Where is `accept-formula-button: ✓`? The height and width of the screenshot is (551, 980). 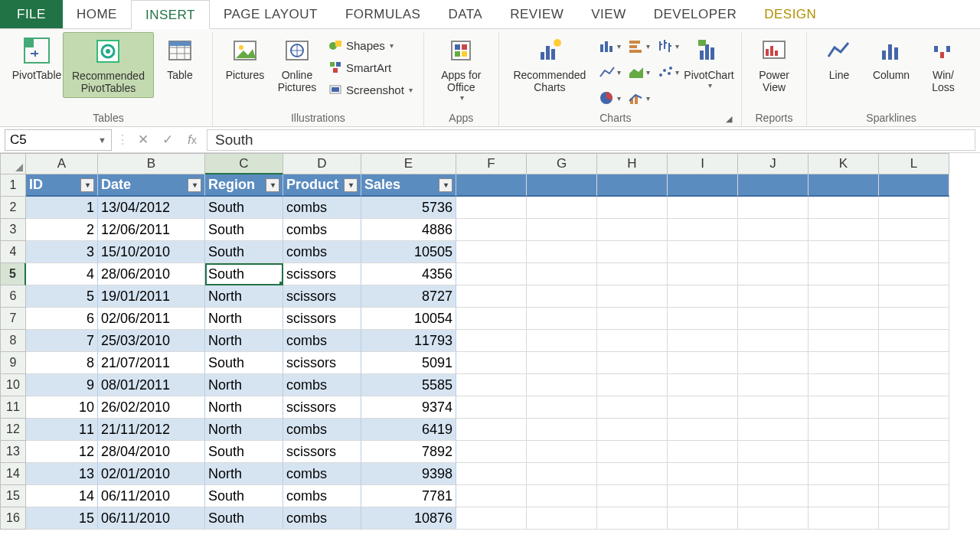 accept-formula-button: ✓ is located at coordinates (168, 140).